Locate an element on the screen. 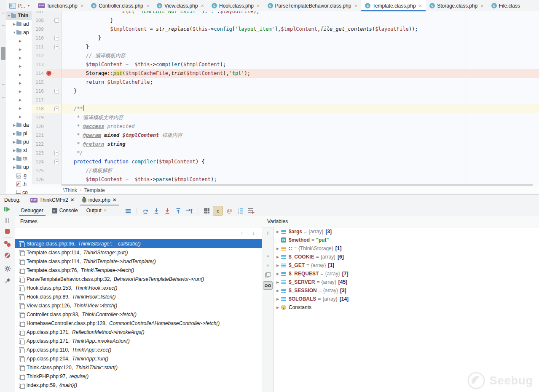 Image resolution: width=539 pixels, height=392 pixels. variable-row: ▶$_SESSION={array}[3] is located at coordinates (406, 291).